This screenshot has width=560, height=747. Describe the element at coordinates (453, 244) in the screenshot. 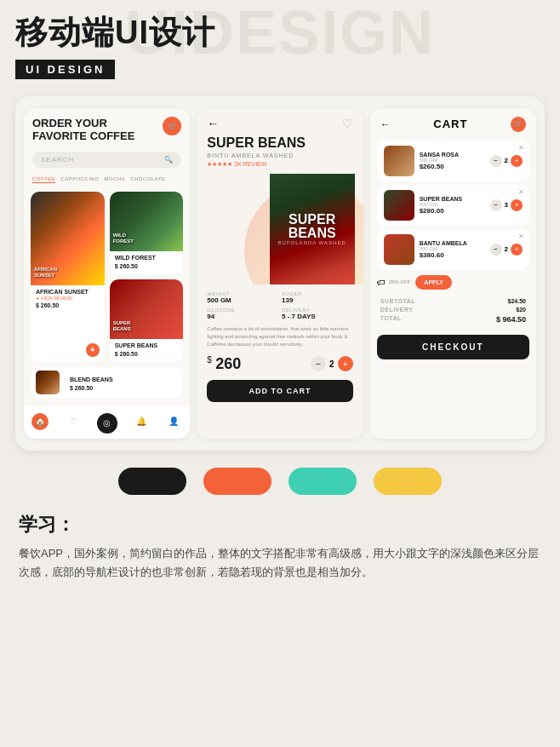

I see `p3-bantu-name: BANTU AMBELA` at that location.